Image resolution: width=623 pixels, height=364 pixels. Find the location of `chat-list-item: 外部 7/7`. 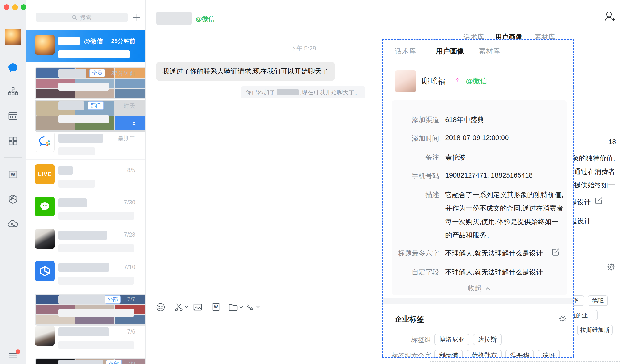

chat-list-item: 外部 7/7 is located at coordinates (86, 305).